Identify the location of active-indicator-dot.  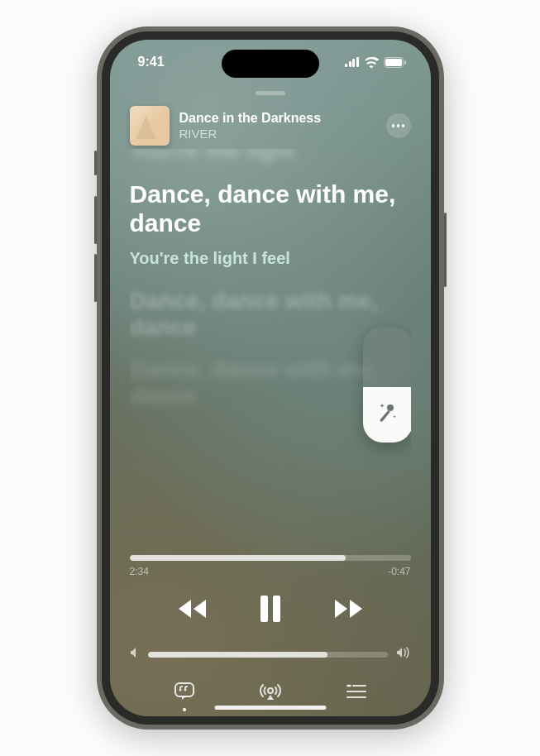
(184, 710).